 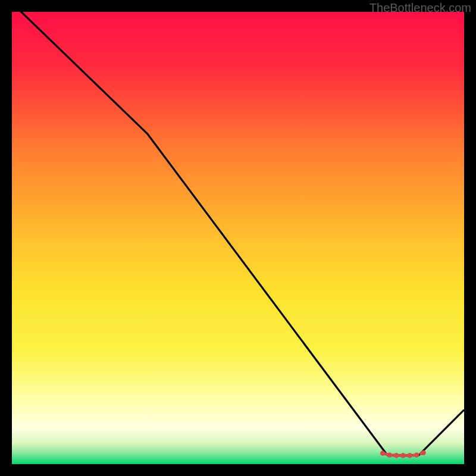 I want to click on optimal-marker-line, so click(x=403, y=455).